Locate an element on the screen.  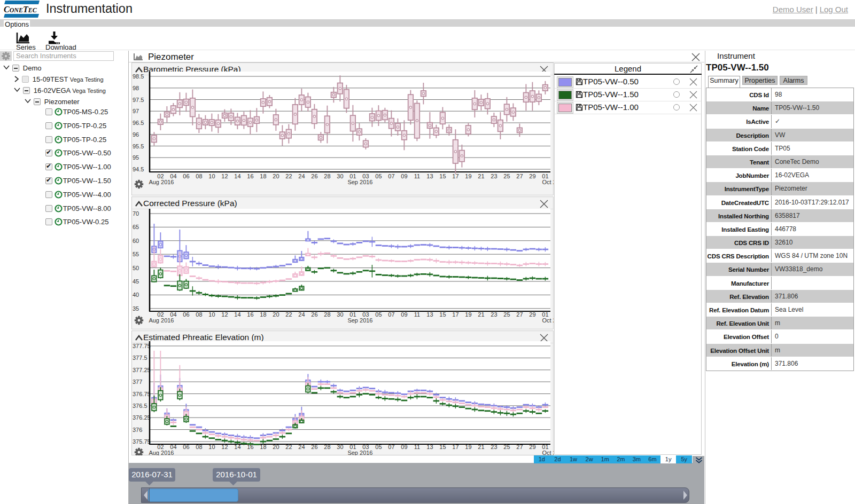
svg-text: 377.5 is located at coordinates (140, 358).